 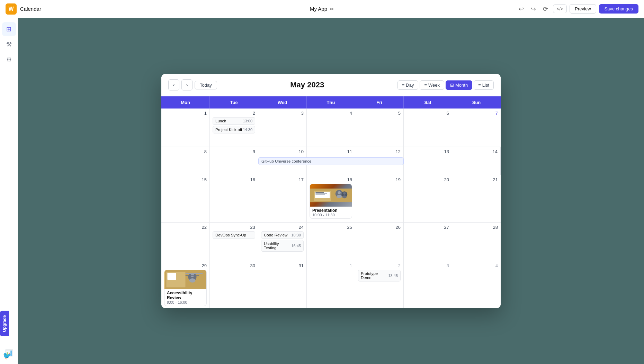 What do you see at coordinates (234, 121) in the screenshot?
I see `event-lunch: Lunch 13:00` at bounding box center [234, 121].